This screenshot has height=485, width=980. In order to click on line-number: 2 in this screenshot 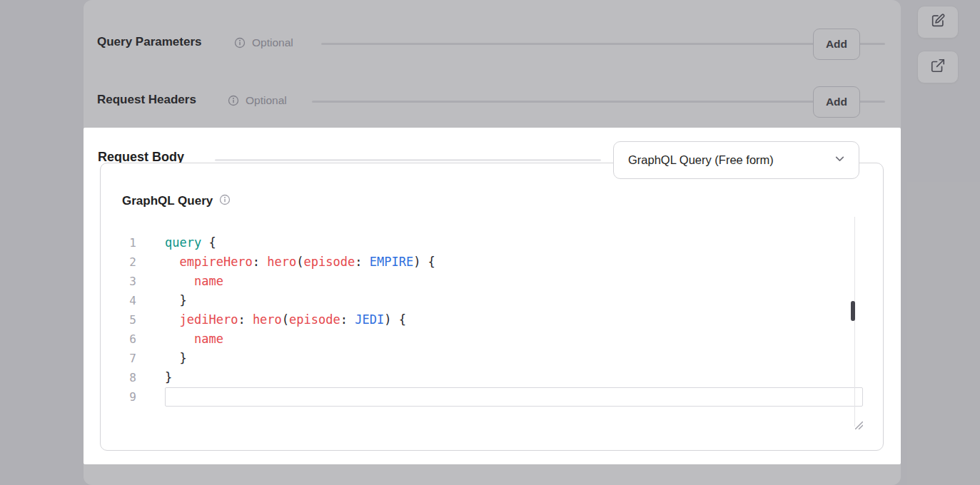, I will do `click(118, 262)`.